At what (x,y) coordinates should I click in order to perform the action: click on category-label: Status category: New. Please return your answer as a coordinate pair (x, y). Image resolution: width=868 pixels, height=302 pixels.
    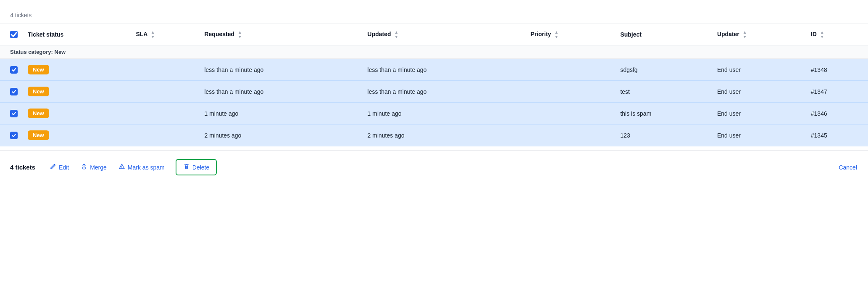
    Looking at the image, I should click on (434, 52).